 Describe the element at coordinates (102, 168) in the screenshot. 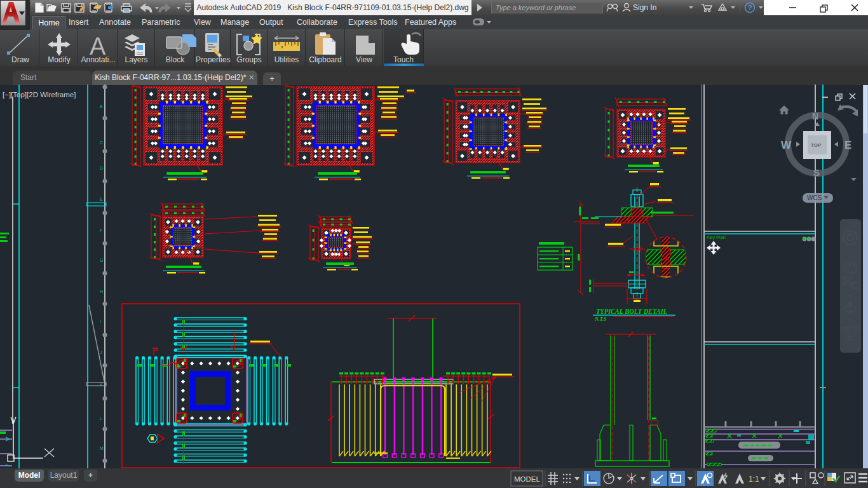

I see `svg-text: D` at that location.